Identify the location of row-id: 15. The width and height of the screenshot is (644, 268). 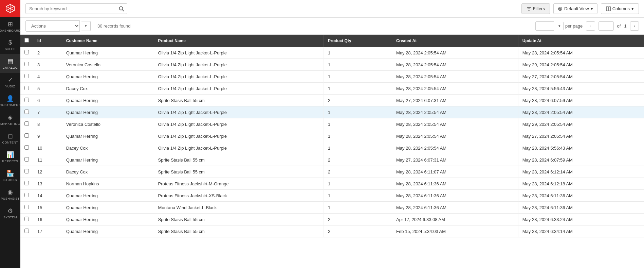
(48, 207).